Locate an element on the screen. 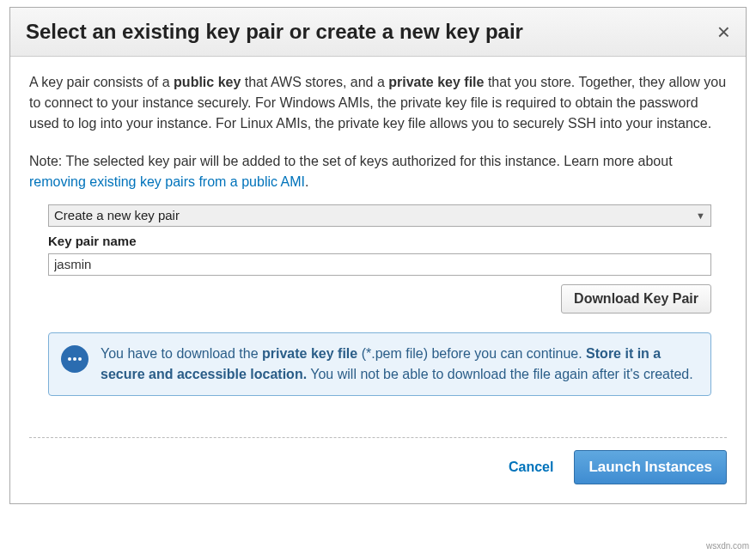 This screenshot has width=756, height=554. info-callout: You have to download the private key fil… is located at coordinates (380, 364).